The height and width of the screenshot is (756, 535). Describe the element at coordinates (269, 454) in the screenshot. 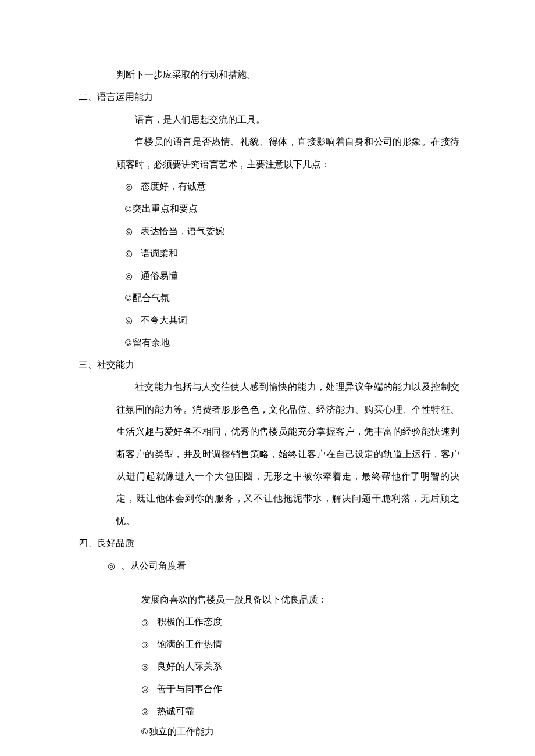

I see `section-3-para-1: 社交能力包括与人交往使人感到愉快的能力，处理异议争端的能力以及控制交往氛围的能力…` at that location.